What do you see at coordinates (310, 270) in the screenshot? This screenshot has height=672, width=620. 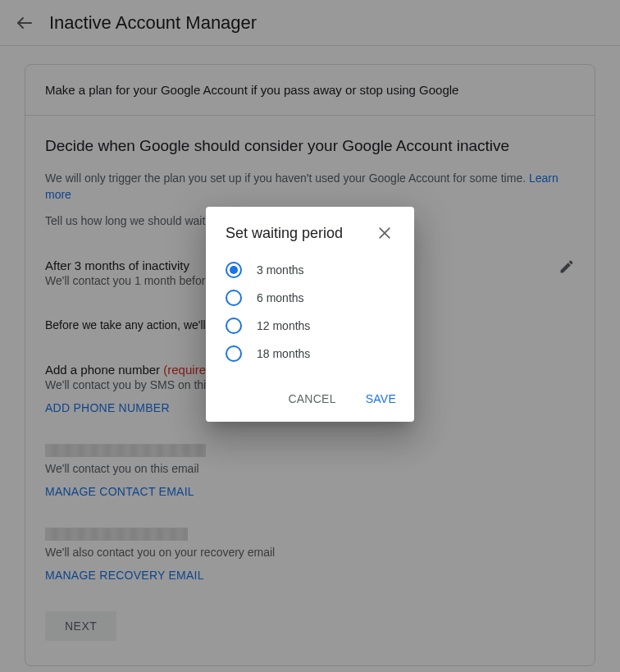 I see `radio-option: 3 months` at bounding box center [310, 270].